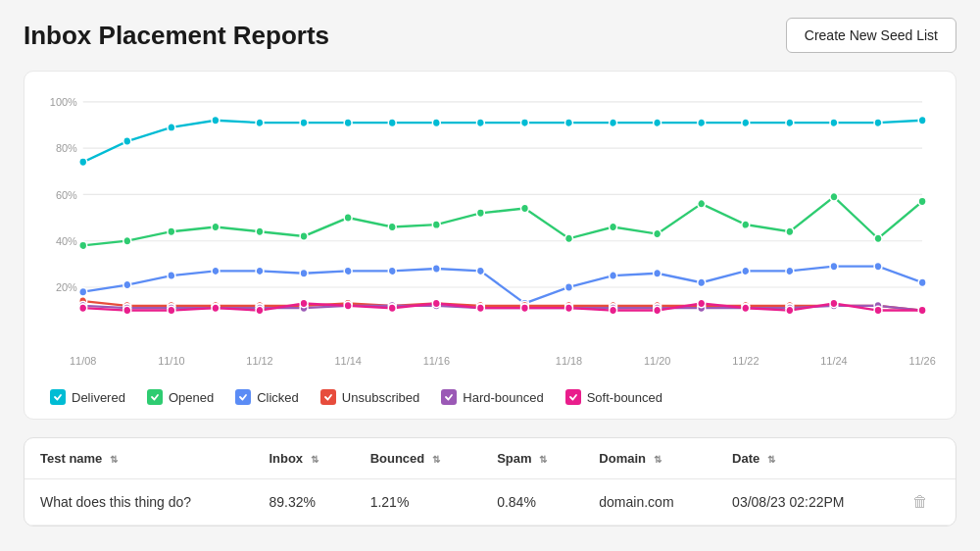  What do you see at coordinates (315, 459) in the screenshot?
I see `sort-icon-inbox: ⇅` at bounding box center [315, 459].